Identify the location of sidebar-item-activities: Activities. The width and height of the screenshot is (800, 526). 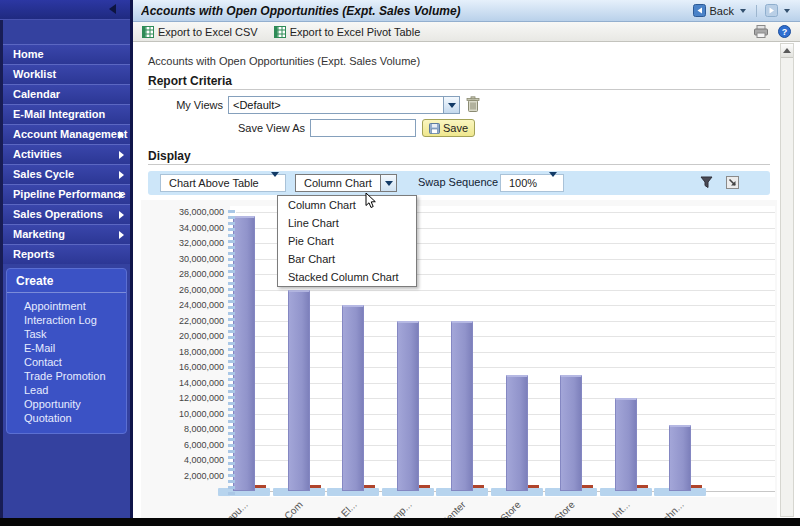
(66, 154).